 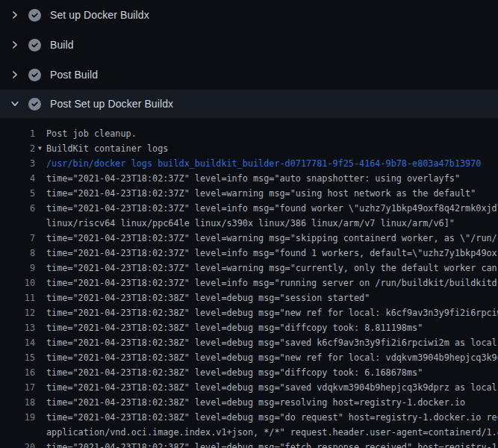 What do you see at coordinates (249, 15) in the screenshot?
I see `step-header-set-up-docker-buildx: Set up Docker Buildx` at bounding box center [249, 15].